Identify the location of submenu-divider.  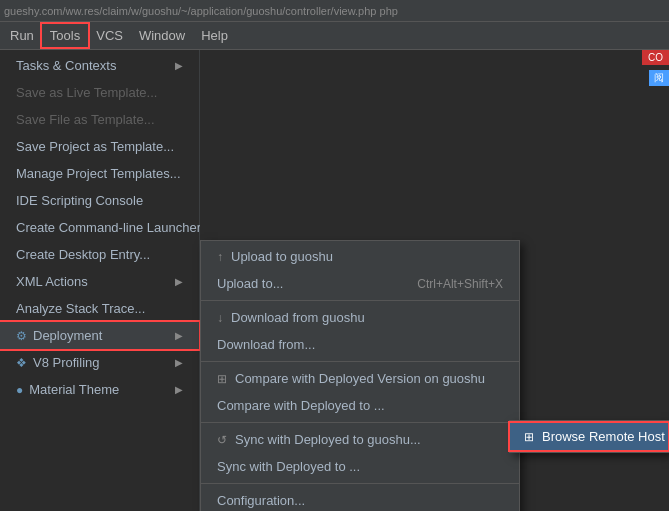
(360, 300).